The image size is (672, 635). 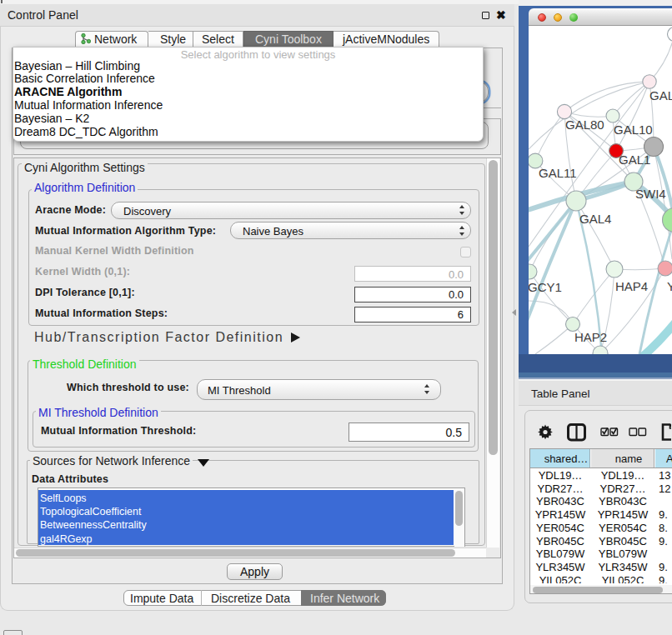 What do you see at coordinates (585, 125) in the screenshot?
I see `svg-text: GAL80` at bounding box center [585, 125].